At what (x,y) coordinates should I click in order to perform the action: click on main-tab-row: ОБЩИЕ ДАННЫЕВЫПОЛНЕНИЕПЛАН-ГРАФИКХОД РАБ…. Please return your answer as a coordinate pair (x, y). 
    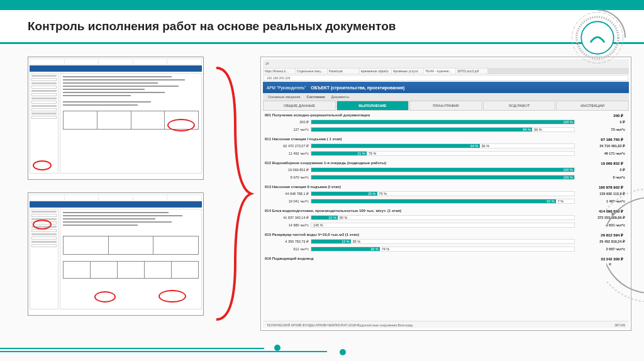
    Looking at the image, I should click on (446, 106).